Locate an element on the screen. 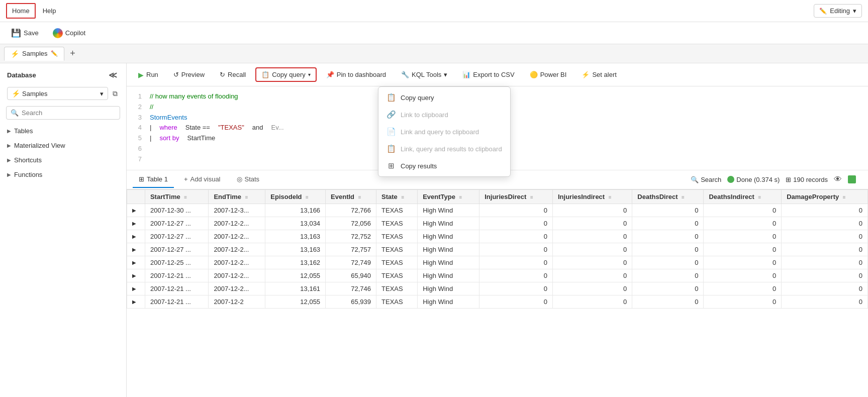 Image resolution: width=868 pixels, height=397 pixels. database-name: Samples is located at coordinates (35, 93).